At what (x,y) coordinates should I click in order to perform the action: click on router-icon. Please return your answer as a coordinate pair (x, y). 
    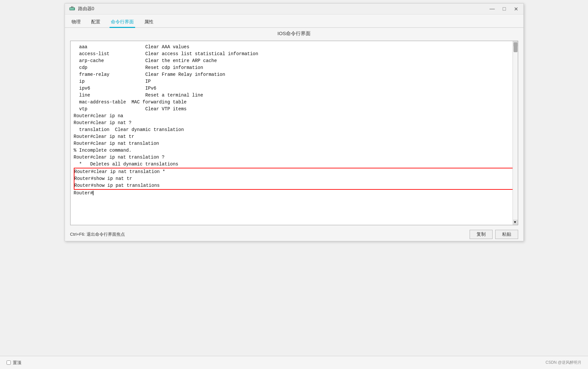
    Looking at the image, I should click on (72, 9).